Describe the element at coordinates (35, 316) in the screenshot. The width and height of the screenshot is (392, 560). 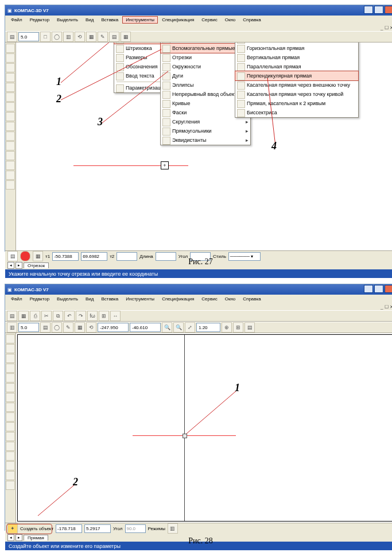
I see `tool-icon: ⎙` at that location.